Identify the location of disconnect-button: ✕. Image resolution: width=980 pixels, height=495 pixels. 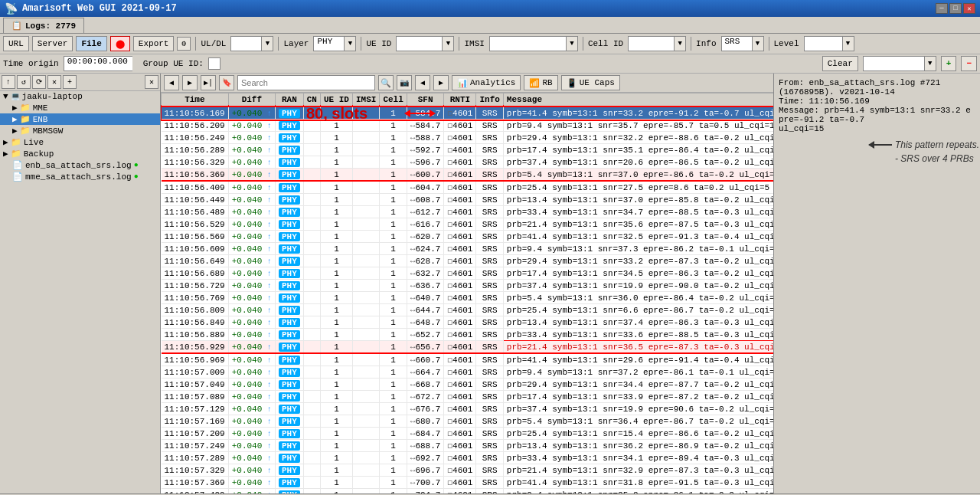
(54, 82).